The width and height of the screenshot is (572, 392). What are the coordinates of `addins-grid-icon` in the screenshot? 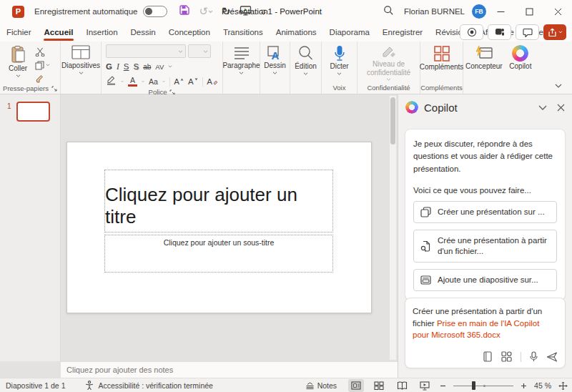 It's located at (442, 54).